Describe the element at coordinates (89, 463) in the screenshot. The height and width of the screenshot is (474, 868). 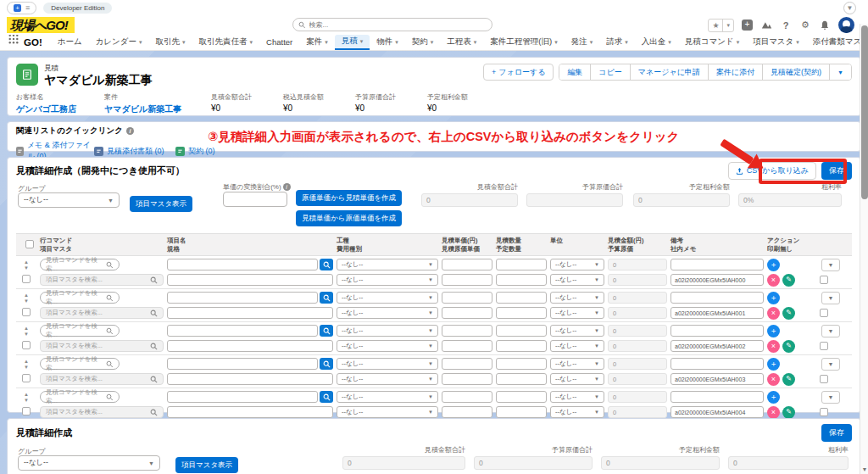
I see `group-select-2: --なし--▼` at that location.